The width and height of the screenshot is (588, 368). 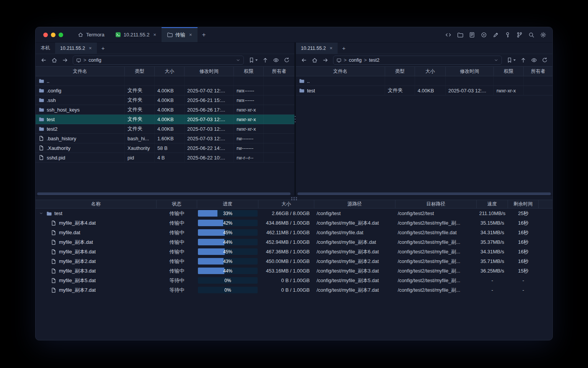 I want to click on collapse-chevron-icon, so click(x=41, y=213).